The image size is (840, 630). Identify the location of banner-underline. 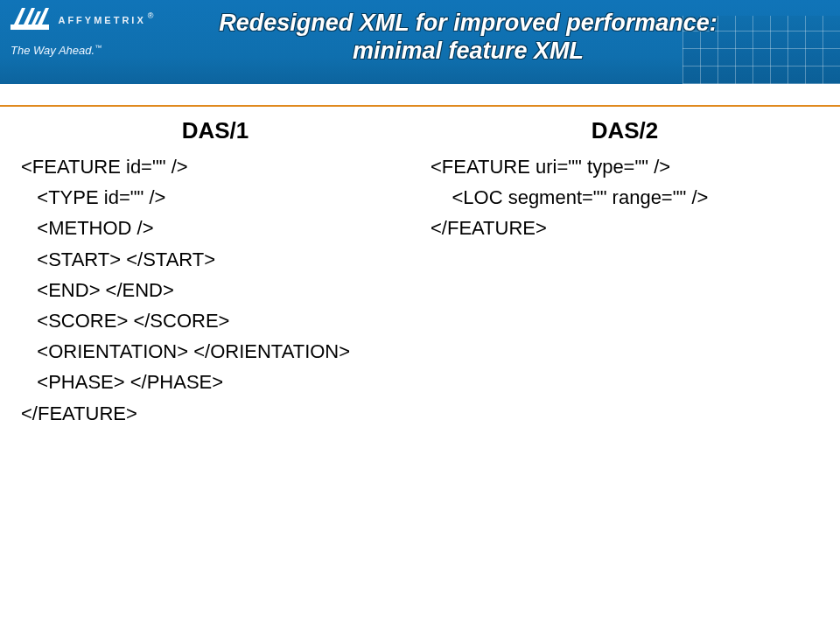
(420, 89).